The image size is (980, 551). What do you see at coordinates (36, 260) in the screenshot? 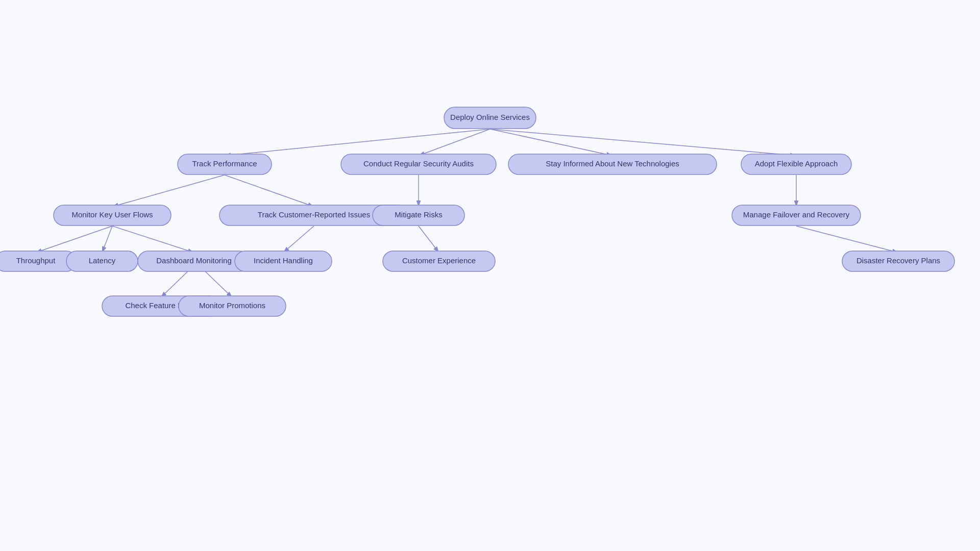
I see `node-throughput-label: Throughput` at bounding box center [36, 260].